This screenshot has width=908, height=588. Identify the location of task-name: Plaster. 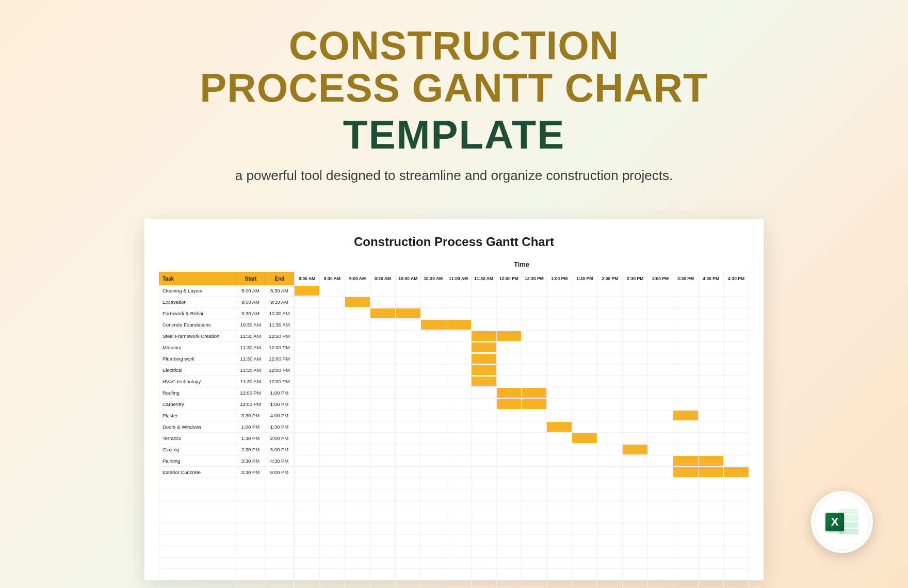
(198, 416).